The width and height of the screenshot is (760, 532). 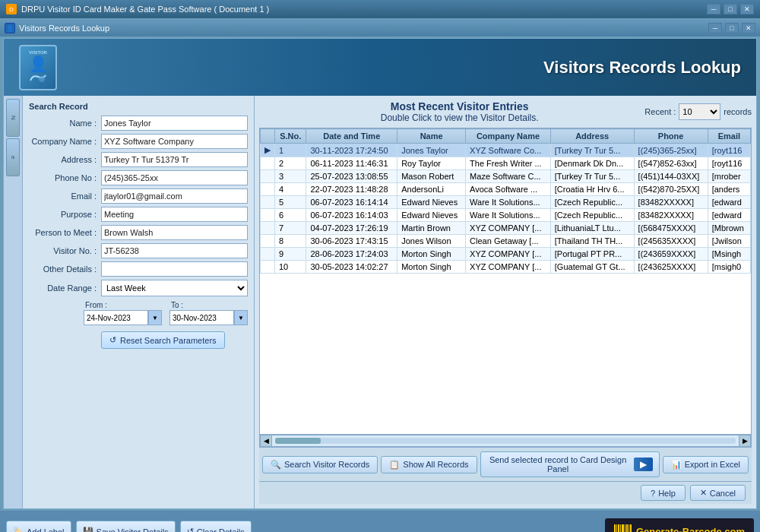 What do you see at coordinates (429, 465) in the screenshot?
I see `show-all-button: 📋 Show All Records` at bounding box center [429, 465].